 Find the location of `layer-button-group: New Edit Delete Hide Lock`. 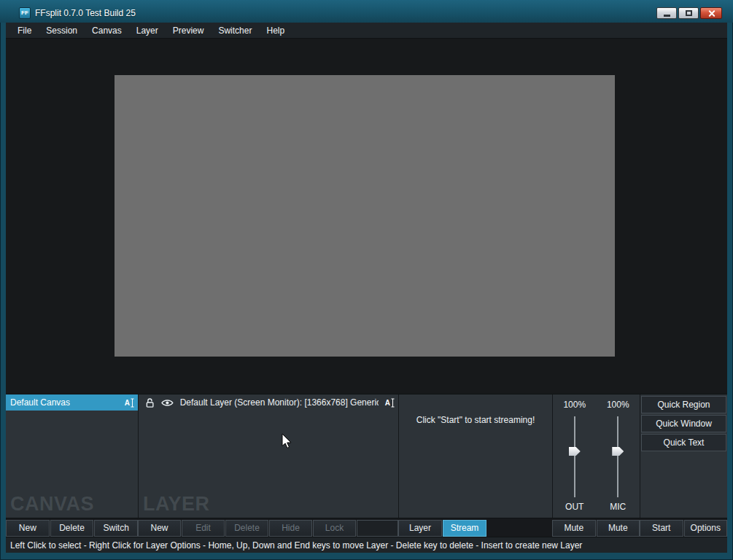

layer-button-group: New Edit Delete Hide Lock is located at coordinates (268, 528).